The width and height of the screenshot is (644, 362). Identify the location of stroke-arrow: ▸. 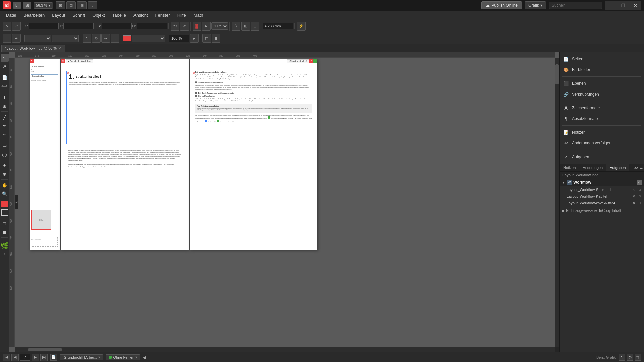
(206, 26).